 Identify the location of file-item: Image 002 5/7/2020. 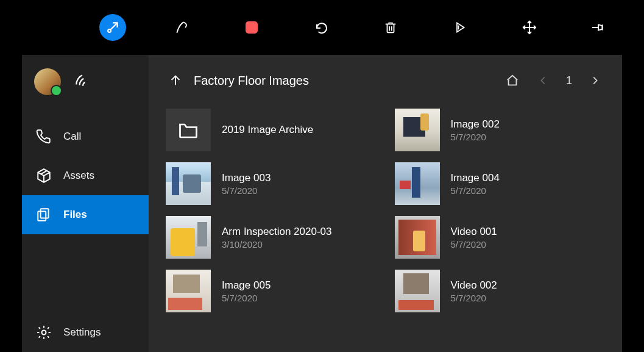
(500, 130).